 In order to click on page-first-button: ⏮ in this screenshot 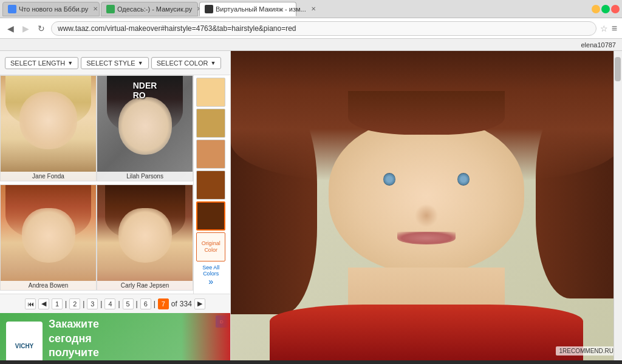, I will do `click(30, 304)`.